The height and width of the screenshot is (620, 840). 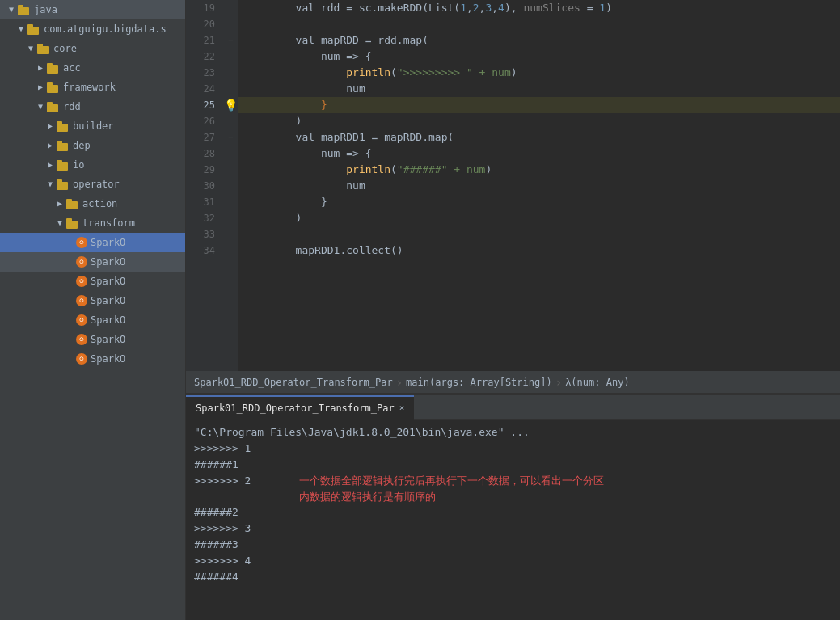 What do you see at coordinates (92, 165) in the screenshot?
I see `sidebar-item-io: ▶ io` at bounding box center [92, 165].